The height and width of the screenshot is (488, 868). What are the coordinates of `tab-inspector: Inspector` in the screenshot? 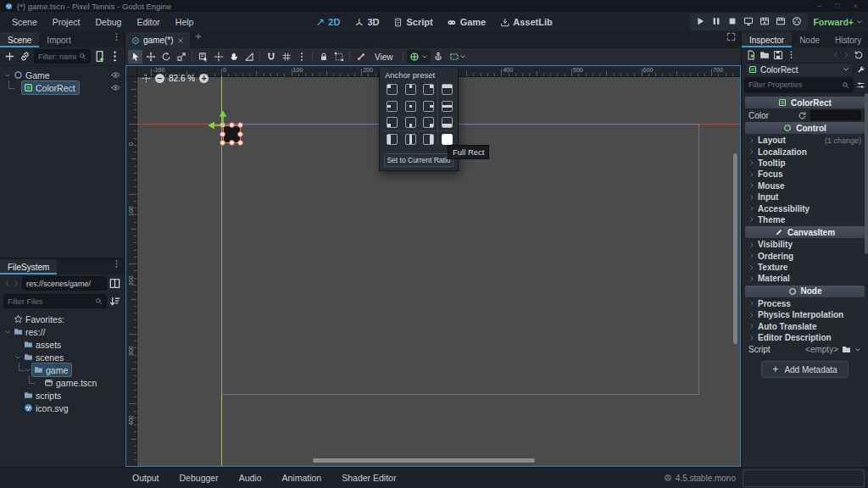 It's located at (766, 40).